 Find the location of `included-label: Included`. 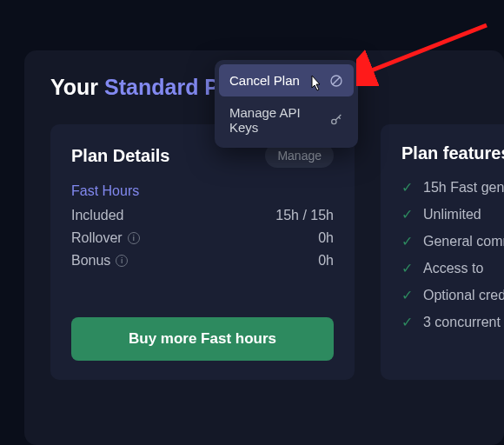

included-label: Included is located at coordinates (97, 216).